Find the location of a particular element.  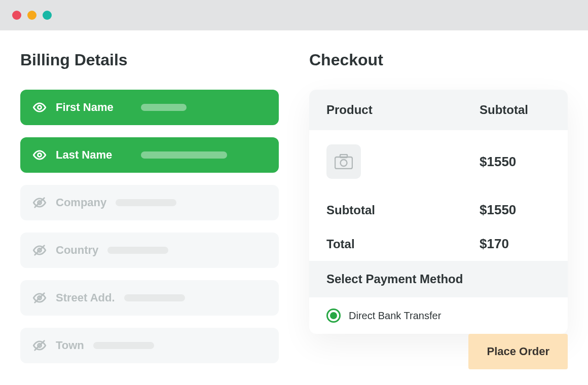

summary-row: Total$170 is located at coordinates (438, 244).